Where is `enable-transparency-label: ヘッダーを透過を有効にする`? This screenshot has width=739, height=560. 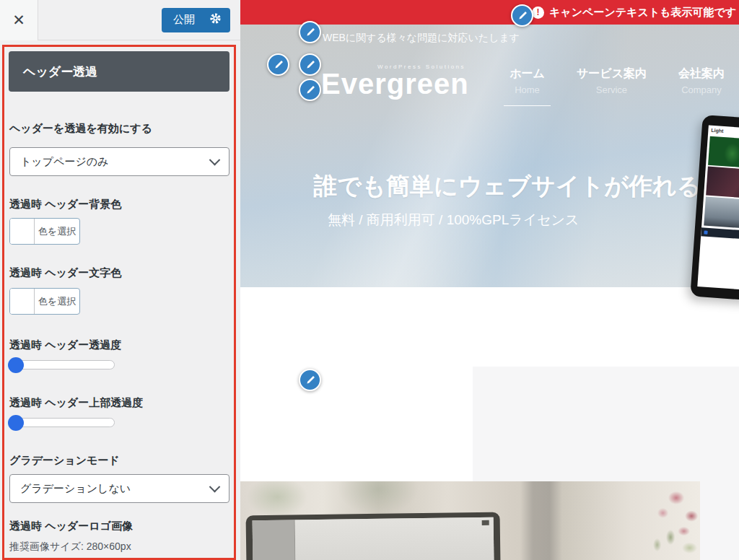
enable-transparency-label: ヘッダーを透過を有効にする is located at coordinates (81, 128).